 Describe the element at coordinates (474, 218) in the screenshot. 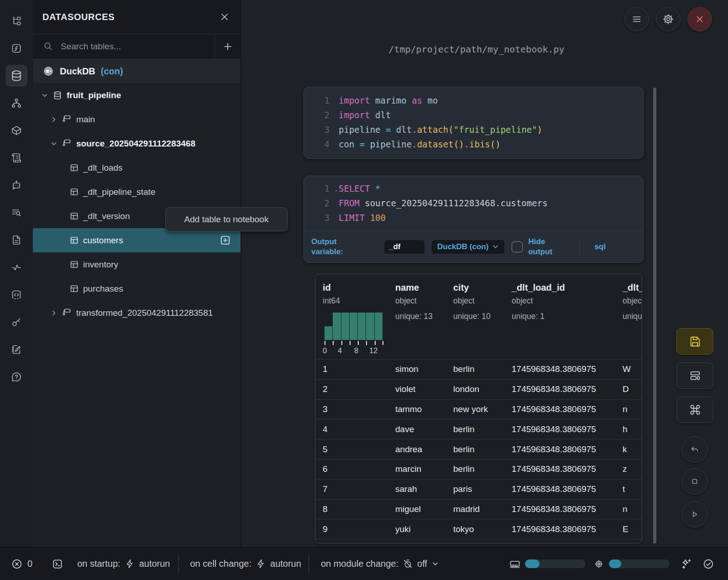

I see `code-line: 3LIMIT 100` at that location.